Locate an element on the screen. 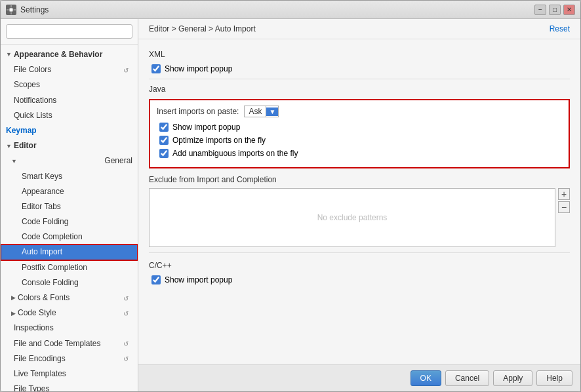  sidebar-item-console-folding: Console Folding is located at coordinates (70, 283).